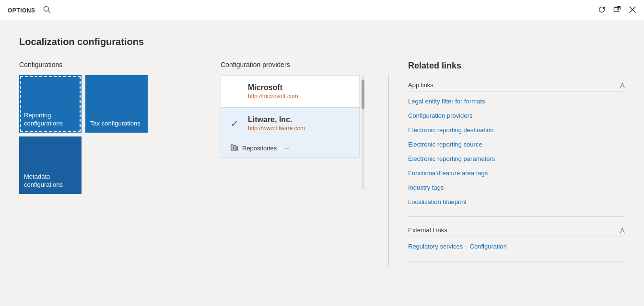  What do you see at coordinates (388, 171) in the screenshot?
I see `vertical-divider` at bounding box center [388, 171].